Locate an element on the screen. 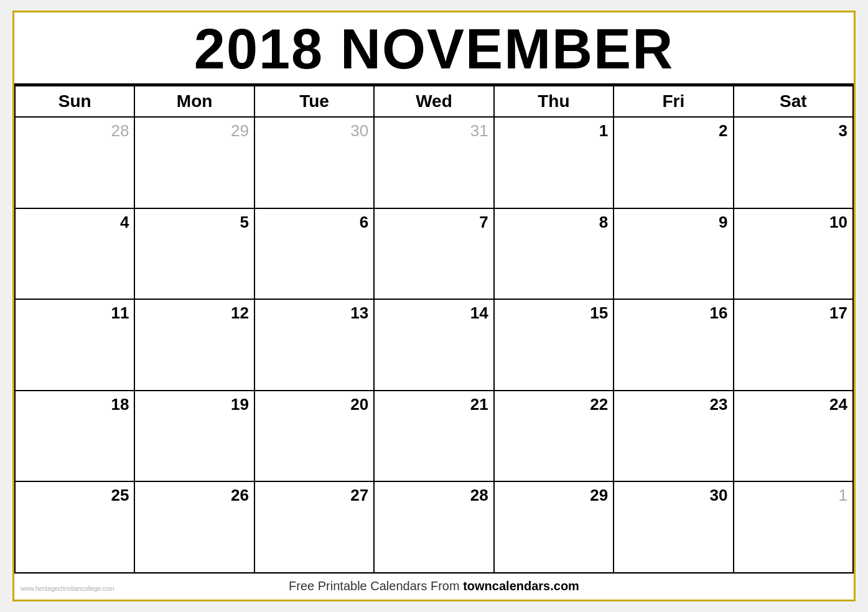 This screenshot has height=612, width=868. calendar-day: 13 is located at coordinates (314, 345).